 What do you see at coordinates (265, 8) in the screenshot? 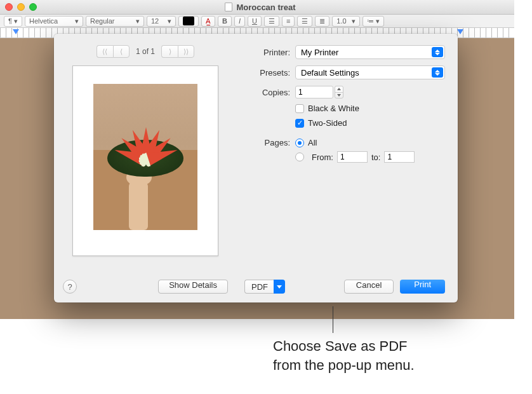
I see `document-title: Moroccan treat` at bounding box center [265, 8].